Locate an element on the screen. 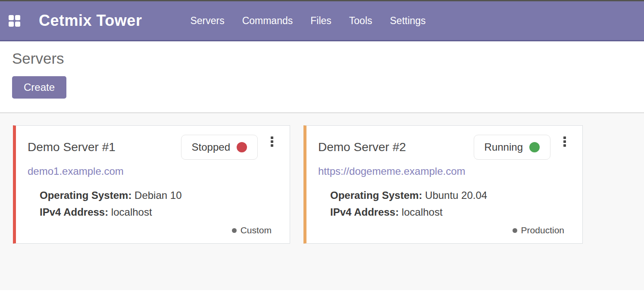 This screenshot has width=644, height=291. status-label: Running is located at coordinates (503, 147).